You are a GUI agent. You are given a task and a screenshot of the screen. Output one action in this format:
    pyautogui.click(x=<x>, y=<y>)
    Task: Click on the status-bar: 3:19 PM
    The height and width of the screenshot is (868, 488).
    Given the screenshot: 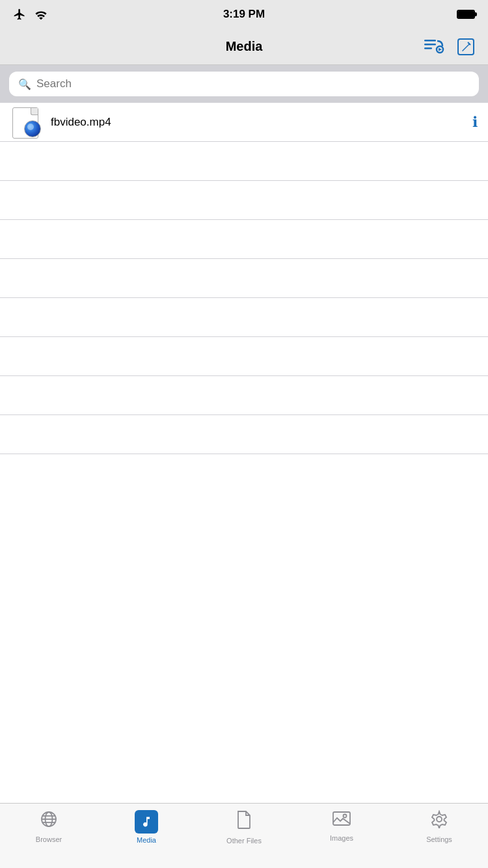 What is the action you would take?
    pyautogui.click(x=244, y=14)
    